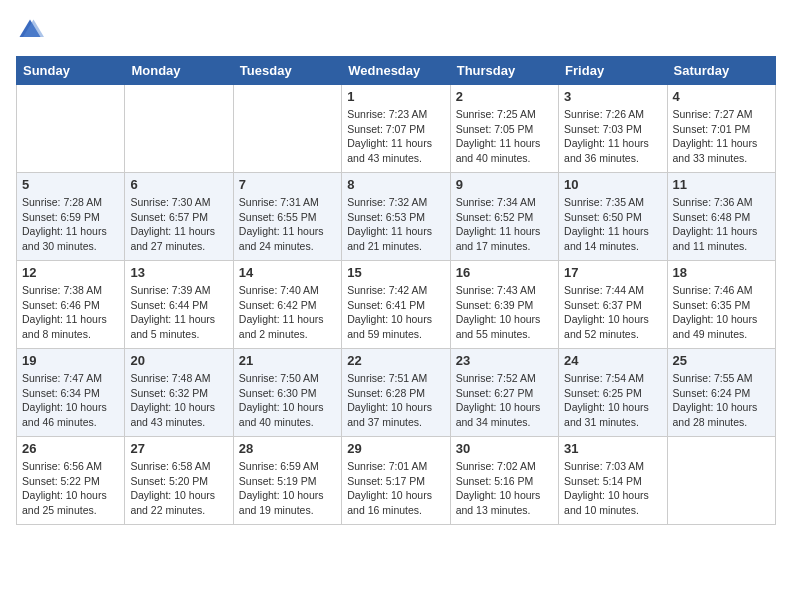  I want to click on day-number: 26, so click(70, 448).